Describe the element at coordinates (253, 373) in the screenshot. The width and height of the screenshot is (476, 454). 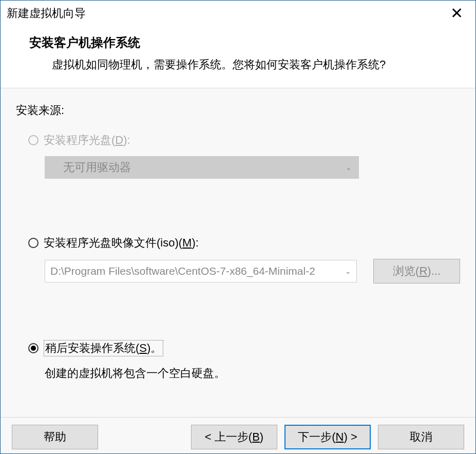
I see `later-hint: 创建的虚拟机将包含一个空白硬盘。` at that location.